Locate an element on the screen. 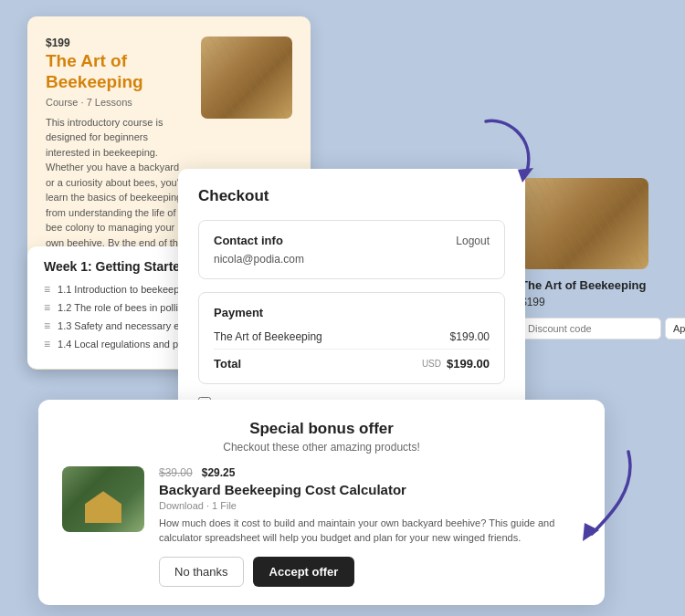 The width and height of the screenshot is (685, 616). bonus-new-price: $29.25 is located at coordinates (219, 473).